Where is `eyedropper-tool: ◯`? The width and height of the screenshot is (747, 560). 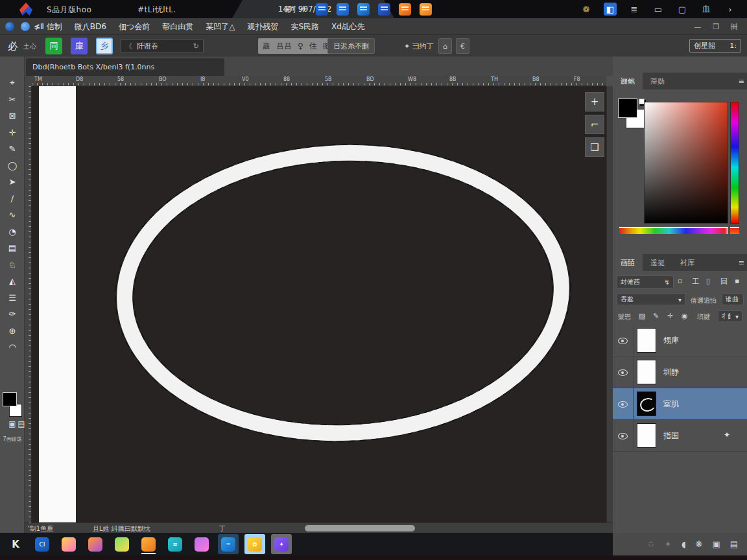
eyedropper-tool: ◯ is located at coordinates (12, 166).